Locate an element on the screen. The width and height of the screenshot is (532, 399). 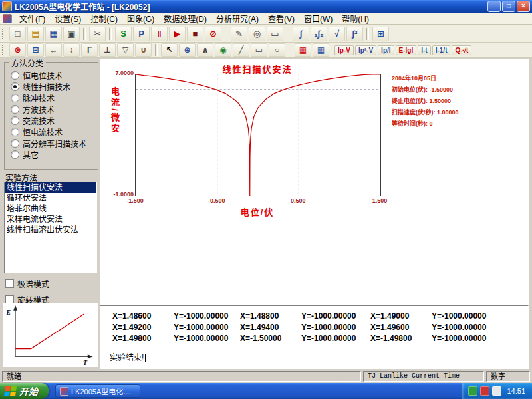
mode-checkbox: 极谱模式 is located at coordinates (27, 283).